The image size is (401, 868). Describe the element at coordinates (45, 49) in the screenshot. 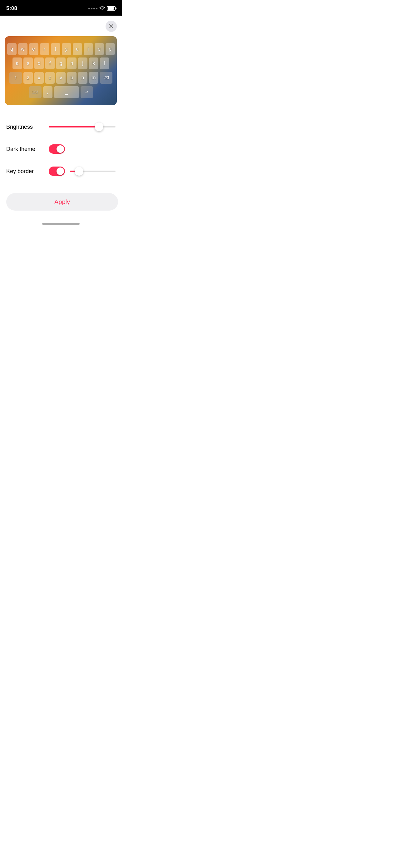

I see `key-r: r` at that location.